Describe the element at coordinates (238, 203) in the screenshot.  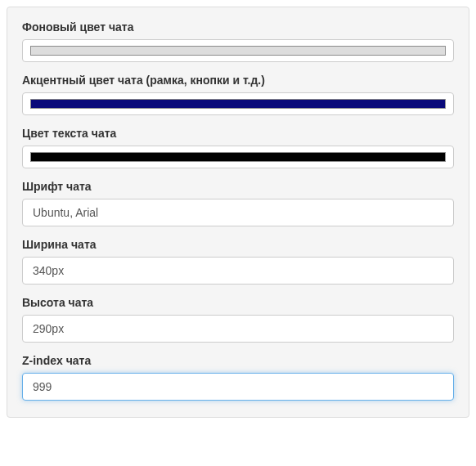
I see `field-font: Шрифт чата` at that location.